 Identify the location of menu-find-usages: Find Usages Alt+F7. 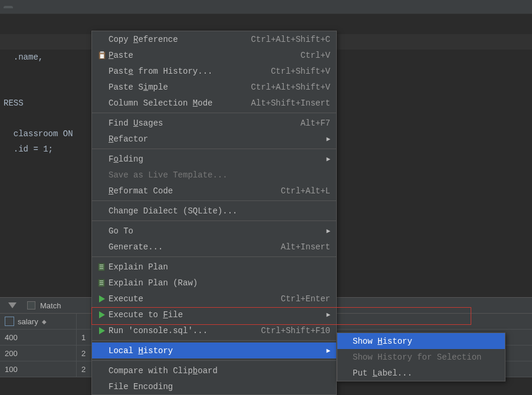
(214, 123).